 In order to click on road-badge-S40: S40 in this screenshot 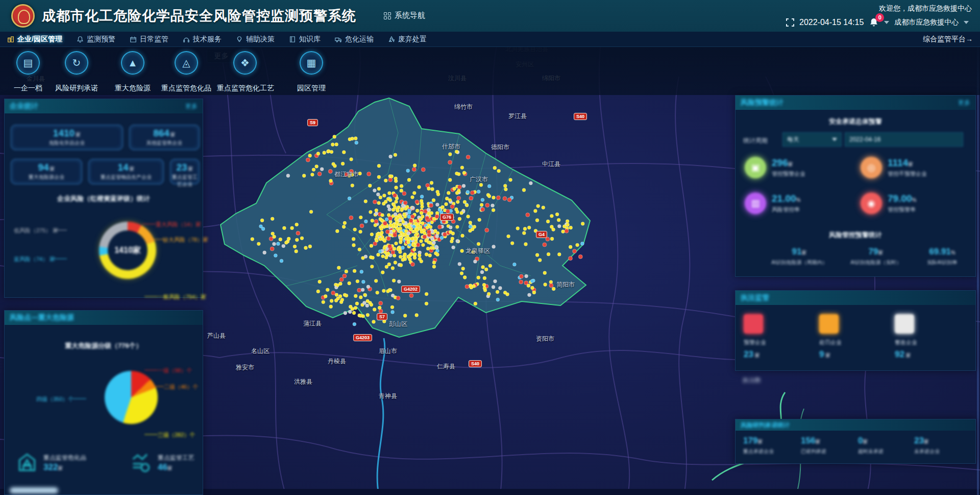, I will do `click(475, 364)`.